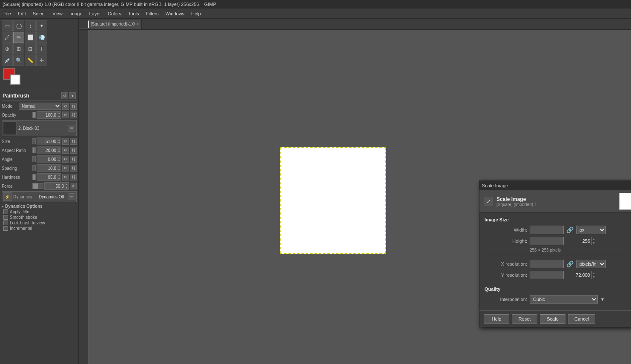  Describe the element at coordinates (561, 275) in the screenshot. I see `yres-input` at that location.